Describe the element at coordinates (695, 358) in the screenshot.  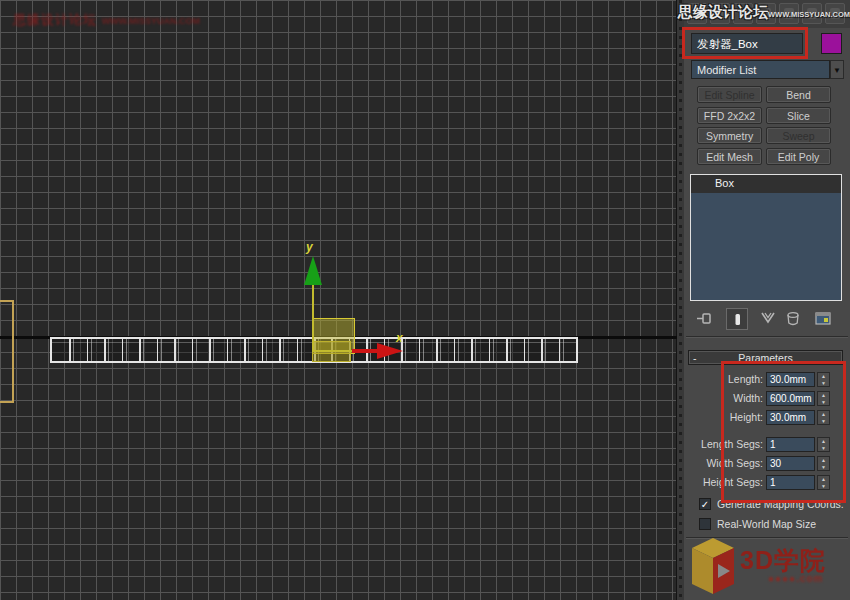
I see `rollout-collapse-icon: -` at that location.